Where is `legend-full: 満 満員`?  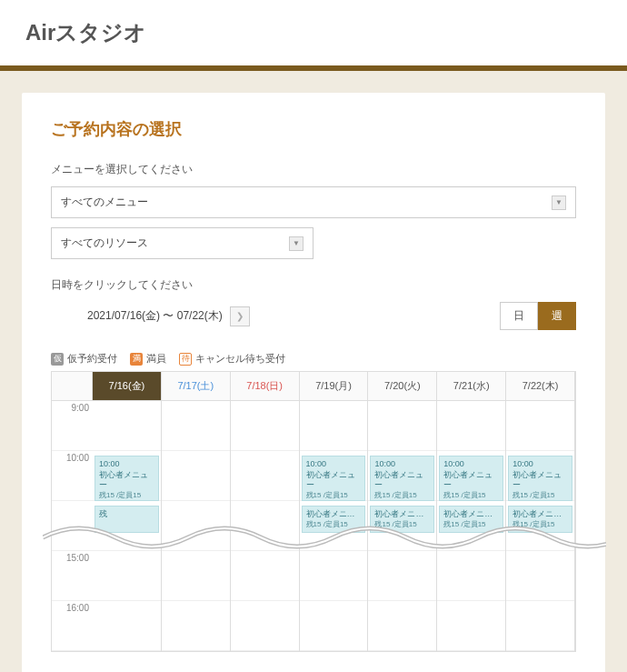
legend-full: 満 満員 is located at coordinates (148, 358).